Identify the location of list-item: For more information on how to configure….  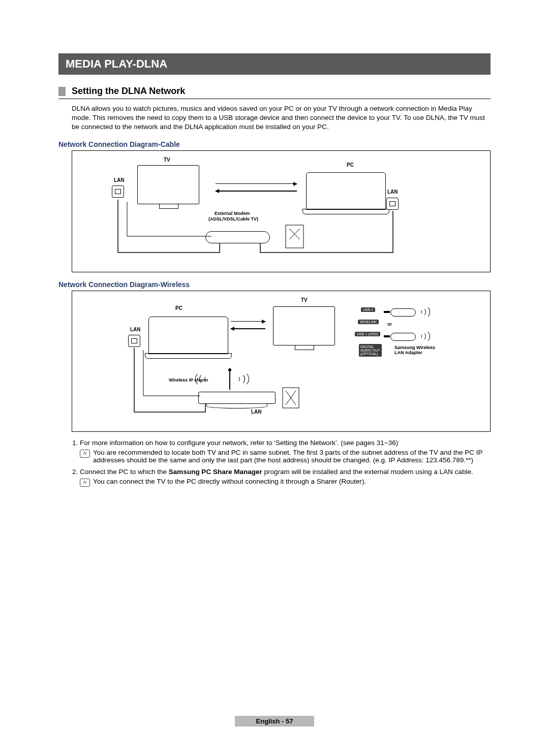
(285, 451).